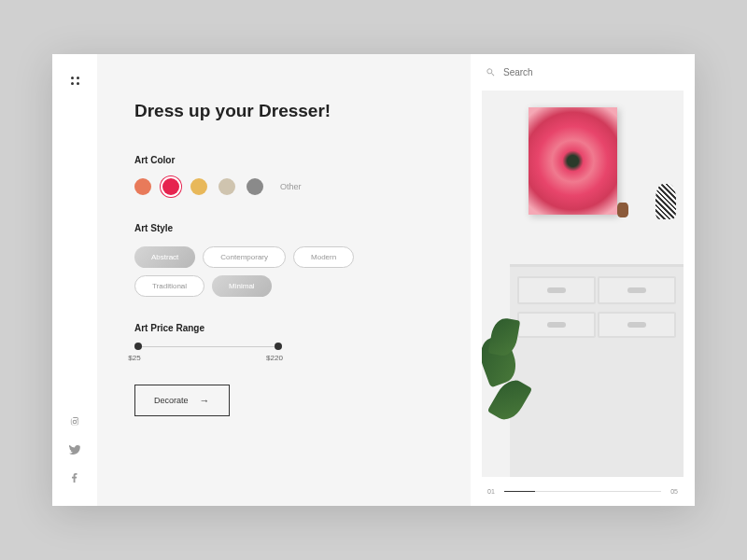 The image size is (747, 560). I want to click on price-max-label: $220, so click(275, 358).